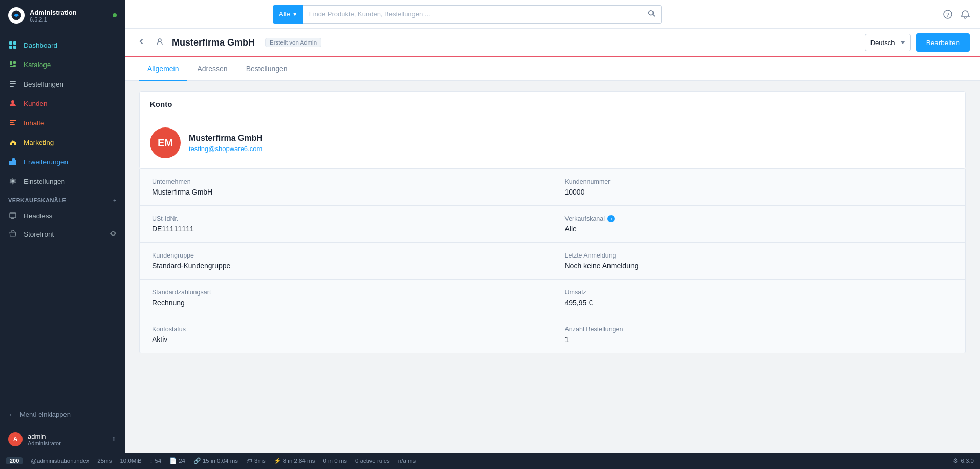  What do you see at coordinates (288, 14) in the screenshot?
I see `search-filter-button: Alle ▾` at bounding box center [288, 14].